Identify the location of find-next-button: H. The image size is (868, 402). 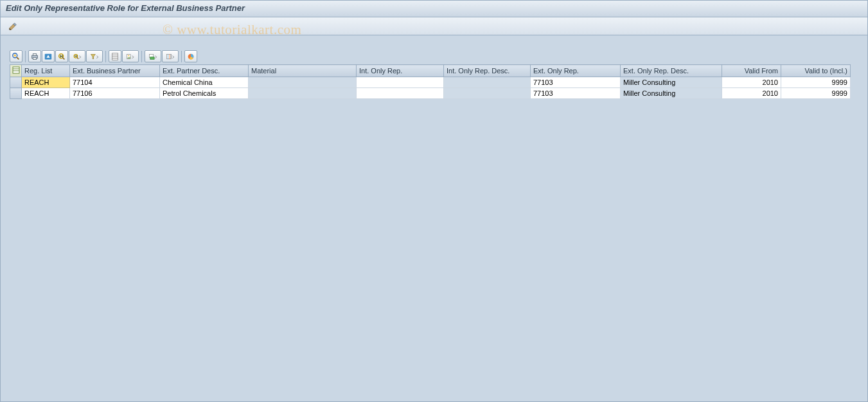
(77, 57).